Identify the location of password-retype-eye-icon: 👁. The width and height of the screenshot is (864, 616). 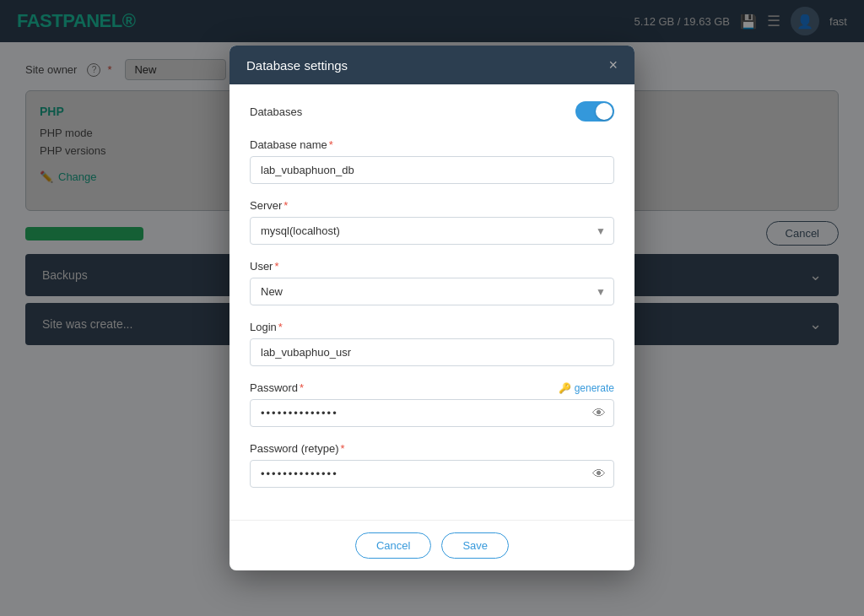
(599, 474).